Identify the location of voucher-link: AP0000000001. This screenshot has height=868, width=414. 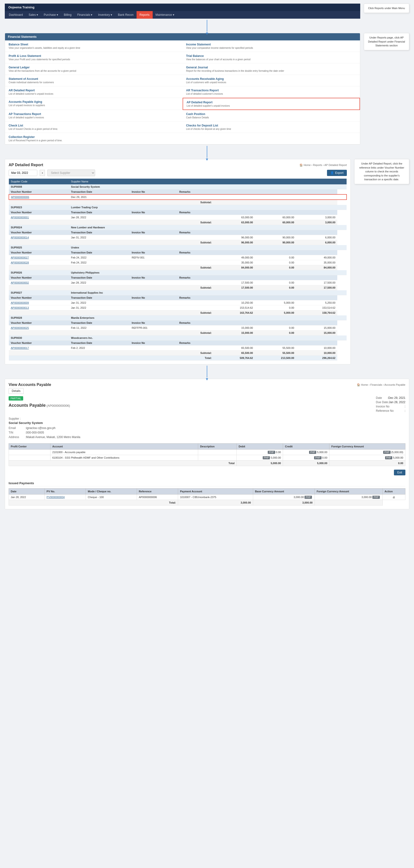
(39, 218).